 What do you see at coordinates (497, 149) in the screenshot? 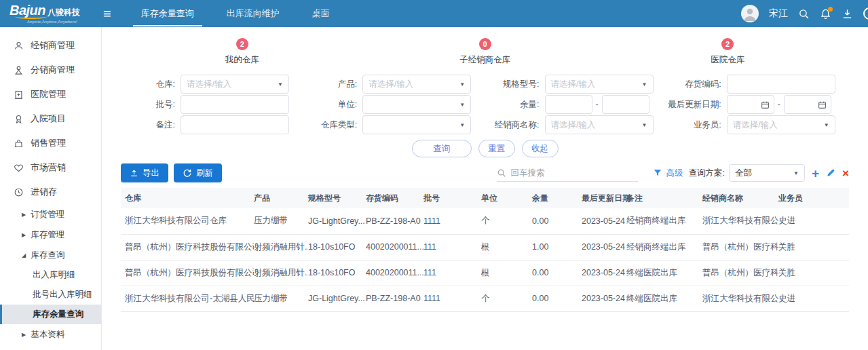
I see `reset-button: 重置` at bounding box center [497, 149].